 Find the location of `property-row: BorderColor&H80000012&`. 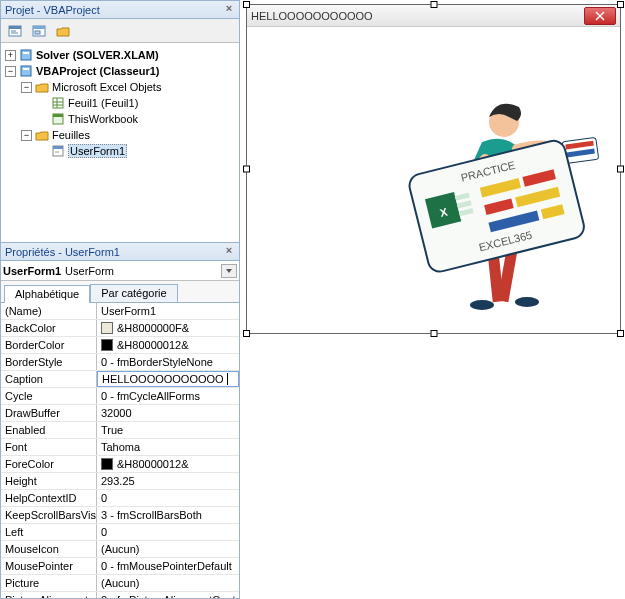

property-row: BorderColor&H80000012& is located at coordinates (120, 346).